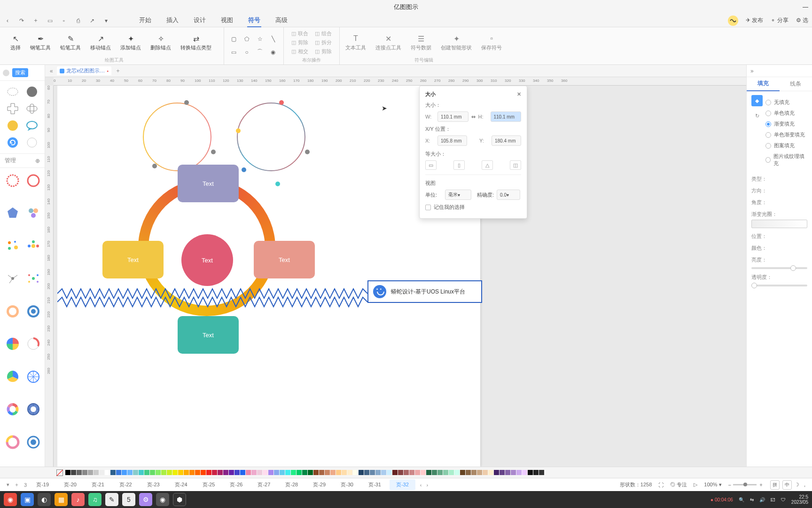 The width and height of the screenshot is (812, 508). Describe the element at coordinates (456, 42) in the screenshot. I see `create-smart-shape: ✦创建智能形状` at that location.